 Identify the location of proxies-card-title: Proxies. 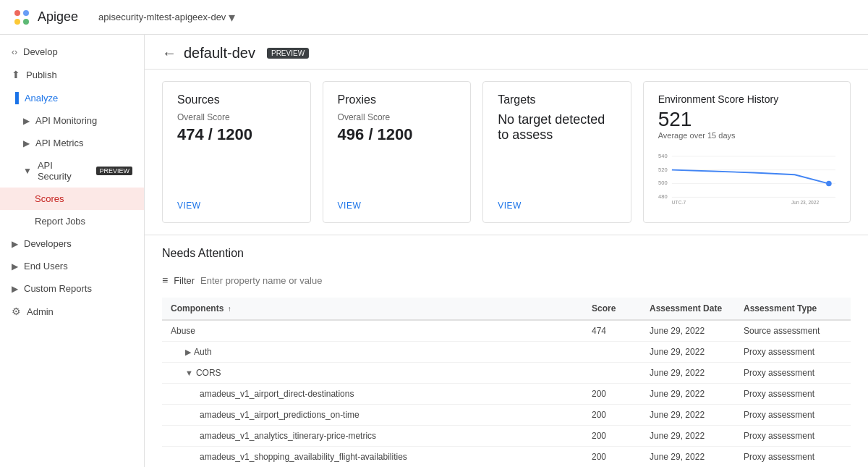
(397, 100).